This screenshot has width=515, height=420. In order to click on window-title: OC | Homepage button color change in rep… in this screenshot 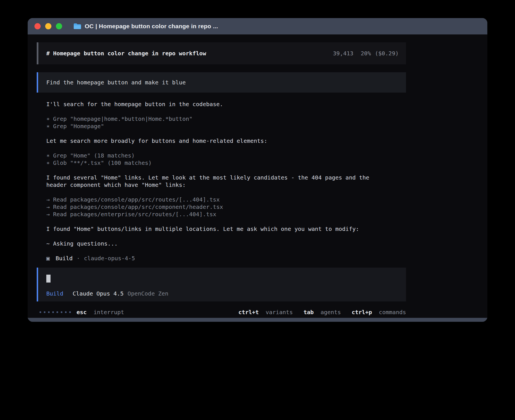, I will do `click(151, 26)`.